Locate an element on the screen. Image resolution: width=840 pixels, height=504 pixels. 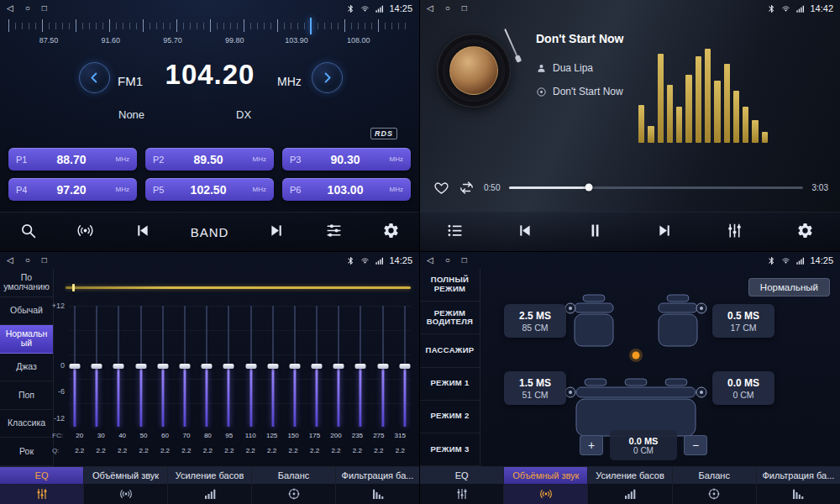
radio-preset-button: P497.20MHz is located at coordinates (72, 190).